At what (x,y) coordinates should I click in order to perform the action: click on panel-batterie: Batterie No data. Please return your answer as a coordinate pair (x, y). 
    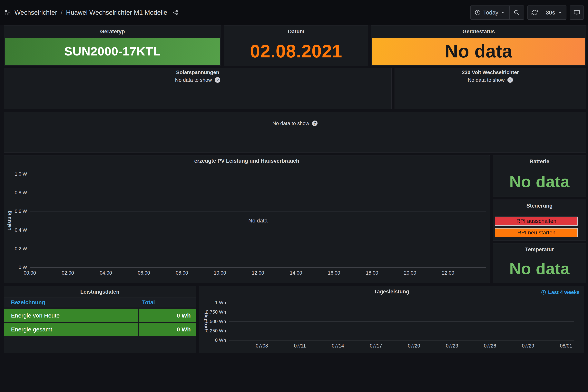
    Looking at the image, I should click on (540, 176).